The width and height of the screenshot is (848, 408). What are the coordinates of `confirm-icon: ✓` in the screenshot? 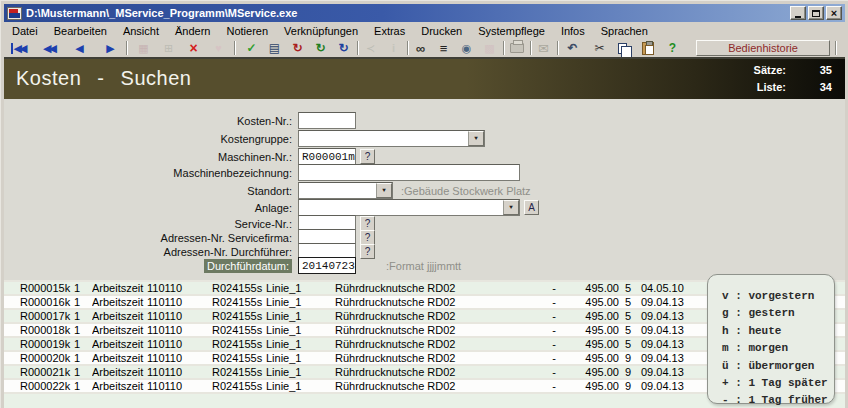 It's located at (252, 48).